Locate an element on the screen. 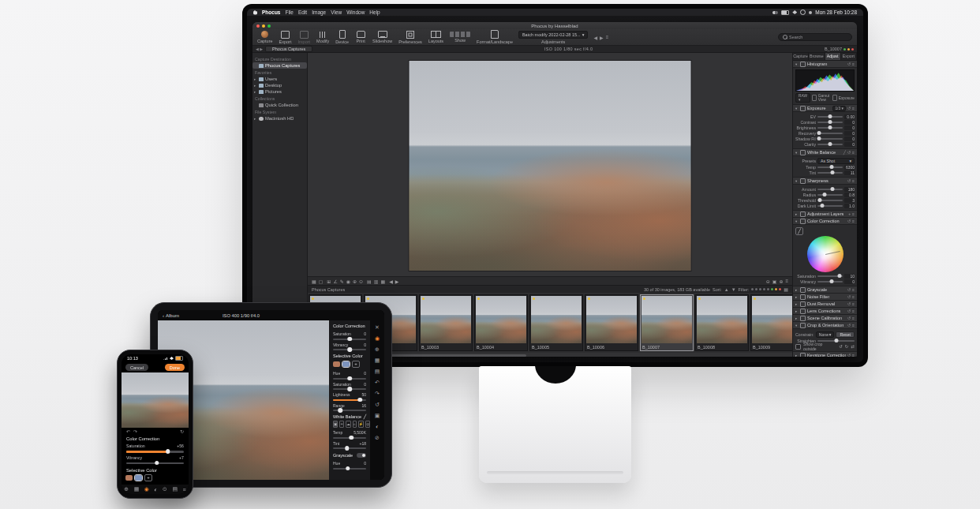 The height and width of the screenshot is (509, 980). wb-cloudy-icon: ☁ is located at coordinates (349, 425).